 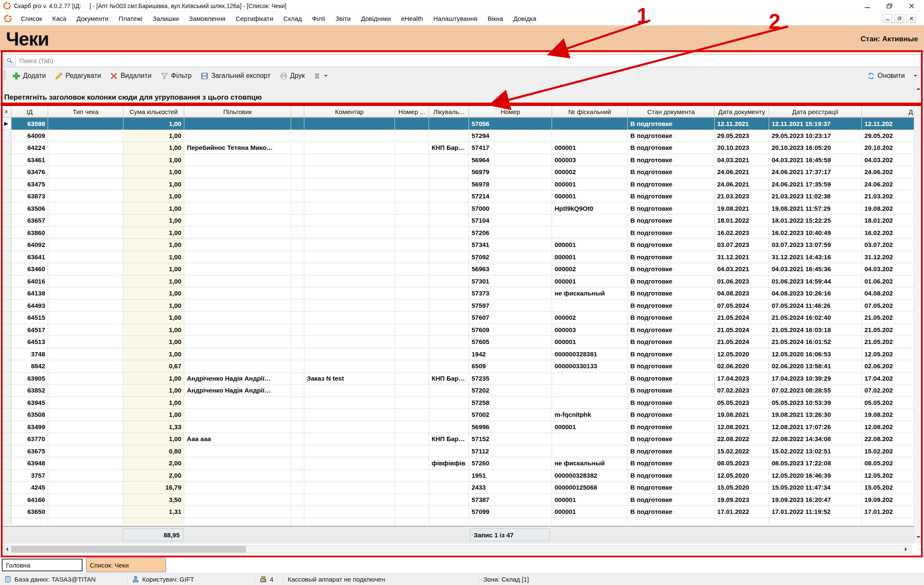 I want to click on table-row: 635061,0057000Hptl9kQ9Ot0В подготовке19.…, so click(x=458, y=209).